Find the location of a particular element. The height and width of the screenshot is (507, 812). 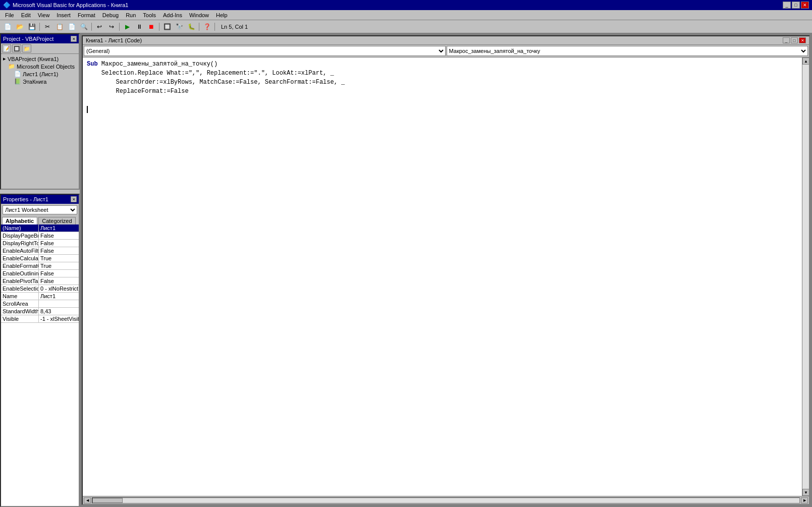

tree-item-etakniga: 📗 ЭтаКнига is located at coordinates (40, 82).